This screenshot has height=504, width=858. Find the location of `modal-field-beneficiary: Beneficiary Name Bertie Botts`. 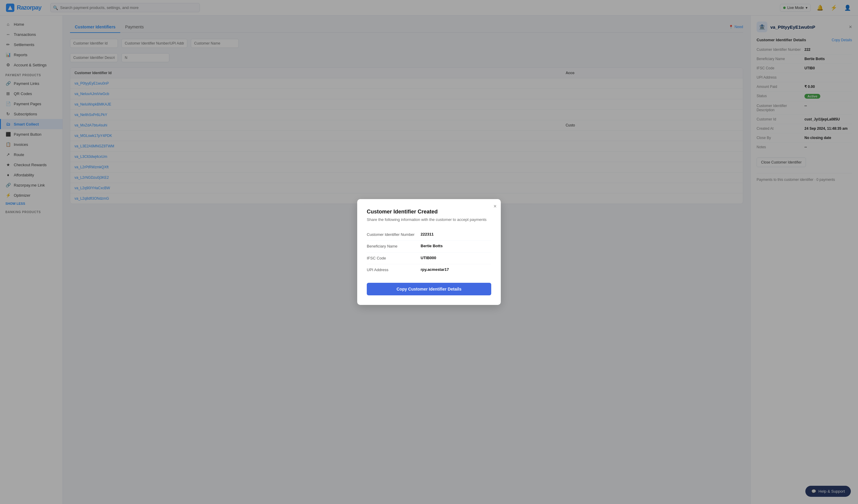

modal-field-beneficiary: Beneficiary Name Bertie Botts is located at coordinates (429, 246).